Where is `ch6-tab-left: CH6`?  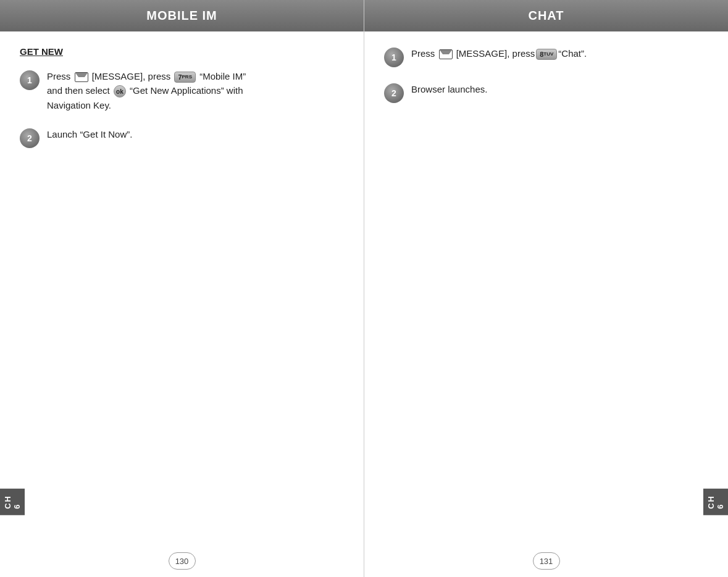 ch6-tab-left: CH6 is located at coordinates (12, 502).